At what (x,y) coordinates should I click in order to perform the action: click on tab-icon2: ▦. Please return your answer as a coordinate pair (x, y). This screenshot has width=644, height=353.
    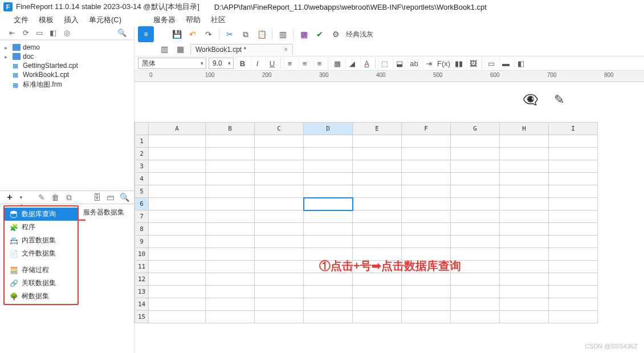
    Looking at the image, I should click on (180, 49).